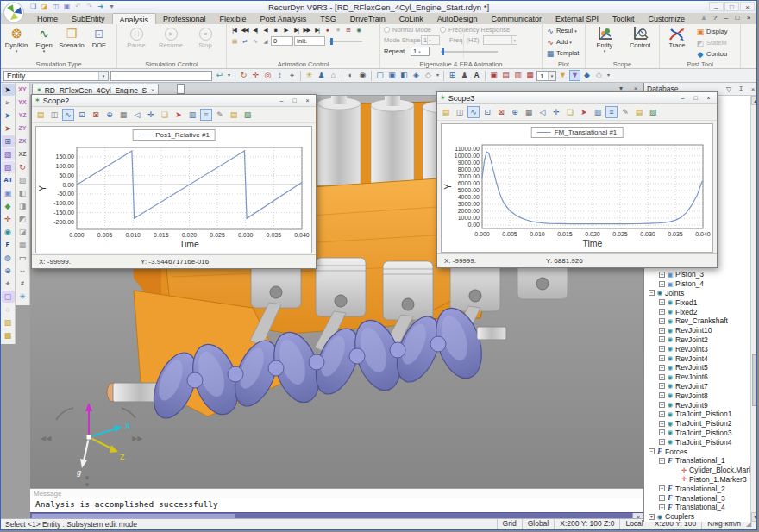 Image resolution: width=759 pixels, height=532 pixels. What do you see at coordinates (22, 206) in the screenshot?
I see `view-iso-3-icon: ◨` at bounding box center [22, 206].